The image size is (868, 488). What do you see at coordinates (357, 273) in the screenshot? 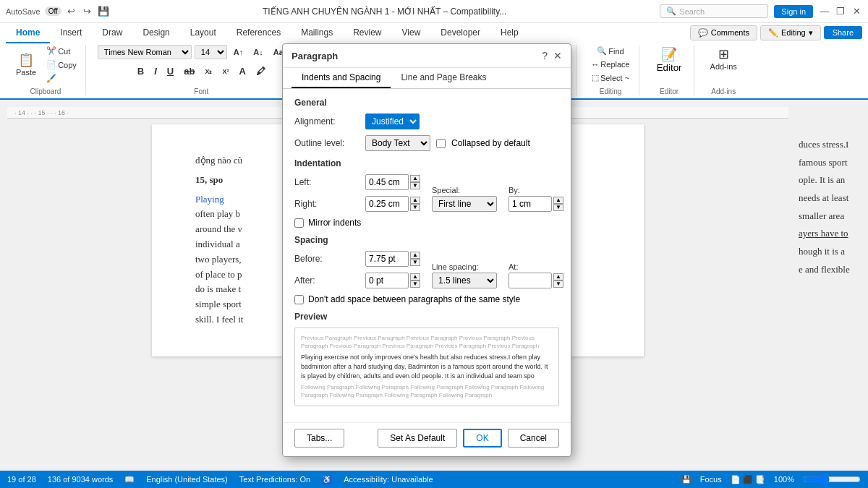
I see `before-after-col: Before: ▲ ▼ After:` at bounding box center [357, 273].